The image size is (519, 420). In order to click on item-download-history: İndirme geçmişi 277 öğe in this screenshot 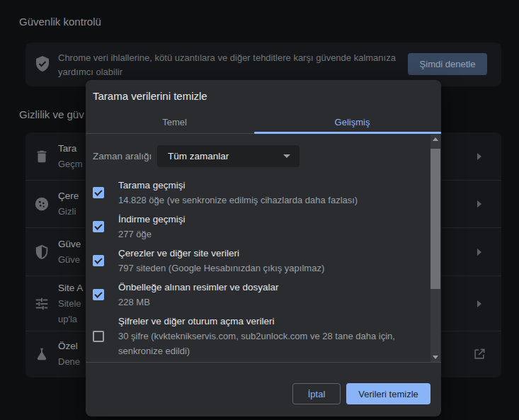, I will do `click(263, 227)`.